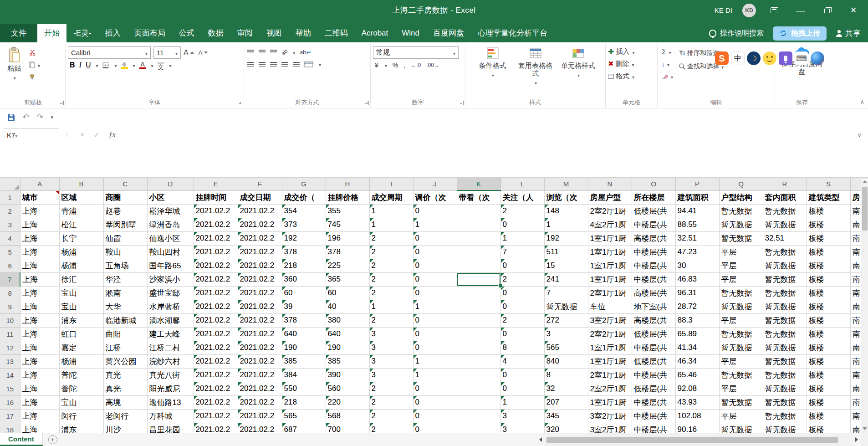  Describe the element at coordinates (304, 348) in the screenshot. I see `cell-G12: 190` at that location.